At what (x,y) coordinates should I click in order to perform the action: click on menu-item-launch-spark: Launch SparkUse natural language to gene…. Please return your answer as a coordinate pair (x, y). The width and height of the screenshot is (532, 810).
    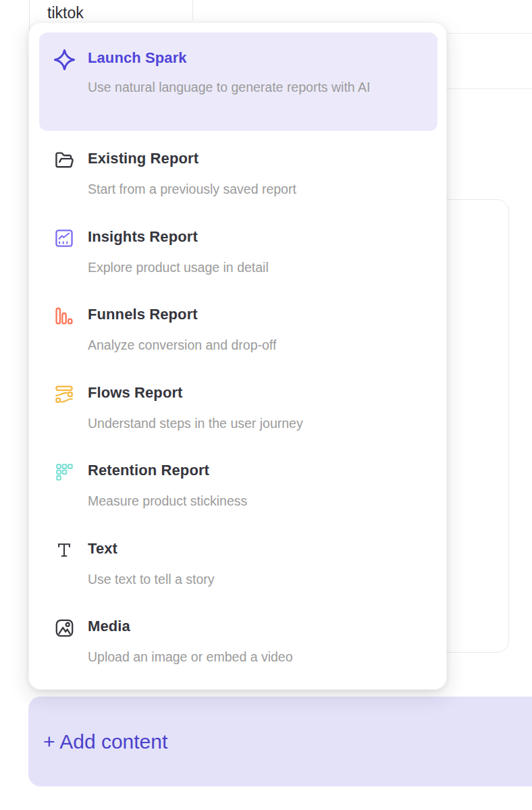
    Looking at the image, I should click on (238, 82).